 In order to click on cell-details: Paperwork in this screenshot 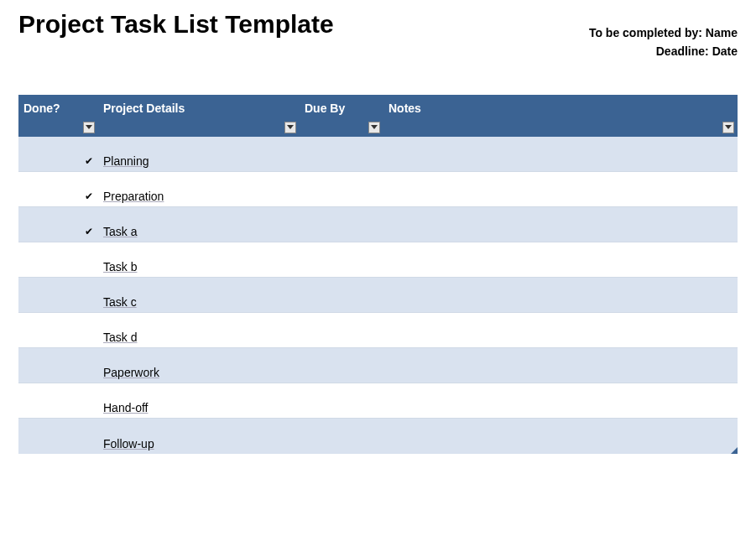, I will do `click(199, 366)`.